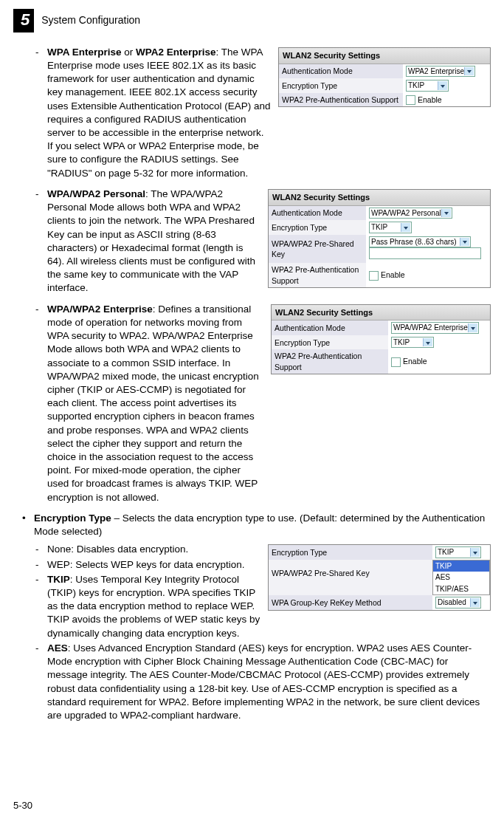  Describe the element at coordinates (379, 239) in the screenshot. I see `figure-wlan2-personal: WLAN2 Security Settings Authentication M…` at that location.